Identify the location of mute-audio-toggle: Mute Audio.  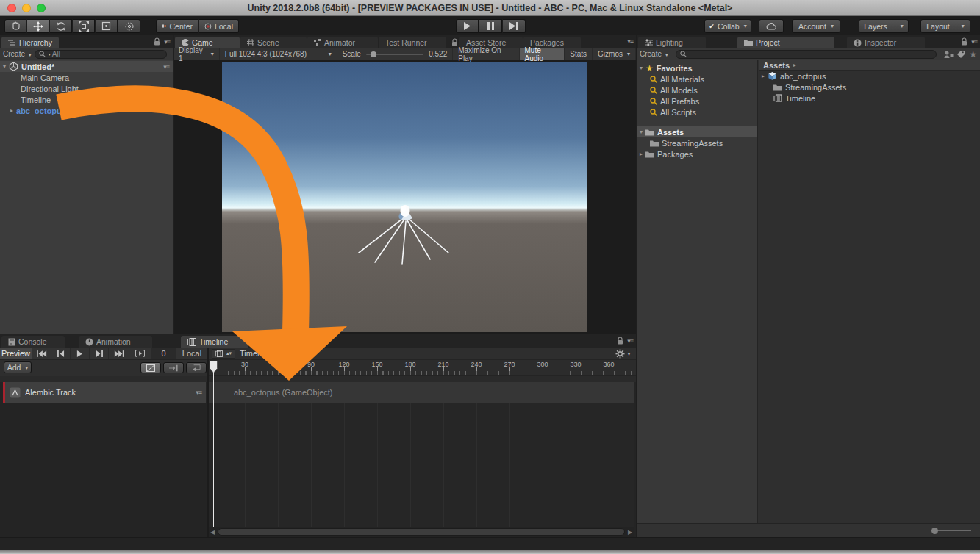
(543, 54).